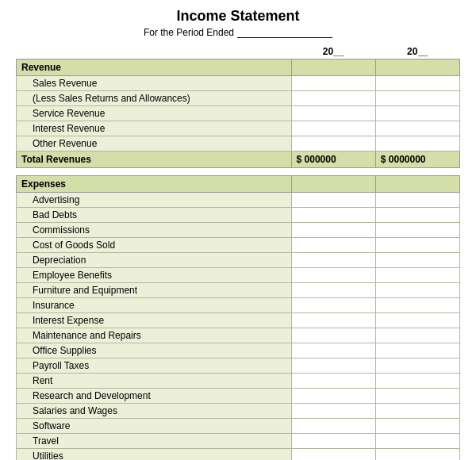 This screenshot has width=476, height=460. I want to click on item-label: Utilities, so click(154, 455).